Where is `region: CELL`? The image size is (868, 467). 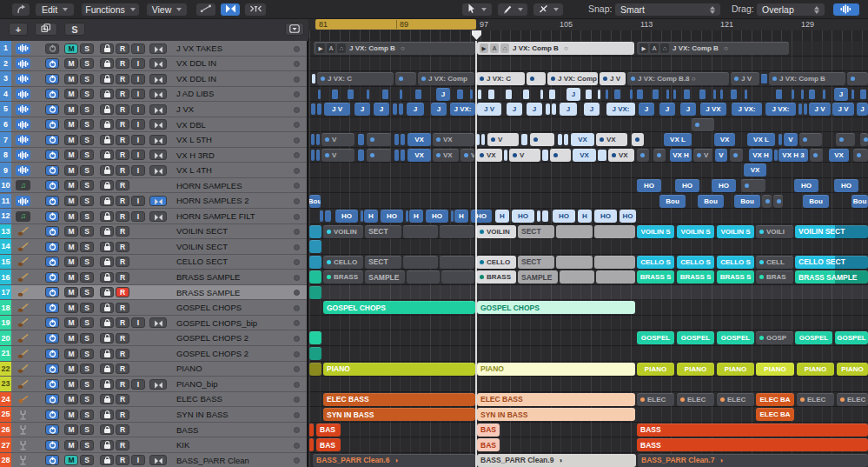
region: CELL is located at coordinates (775, 263).